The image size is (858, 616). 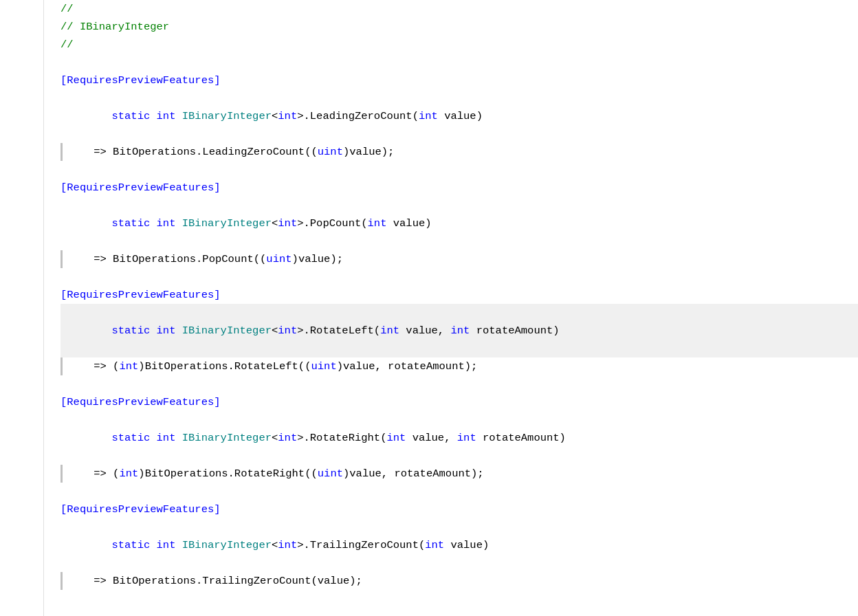 What do you see at coordinates (276, 474) in the screenshot?
I see `code-text: => (int)BitOperations.RotateRight((uint)…` at bounding box center [276, 474].